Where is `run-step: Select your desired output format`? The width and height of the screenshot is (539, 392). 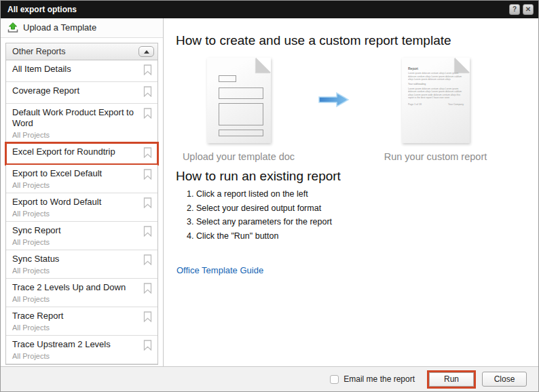
run-step: Select your desired output format is located at coordinates (360, 208).